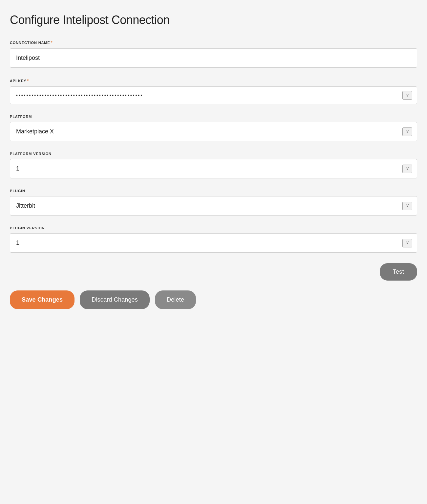 Image resolution: width=427 pixels, height=504 pixels. I want to click on platform-version-group: PLATFORM VERSION V, so click(213, 165).